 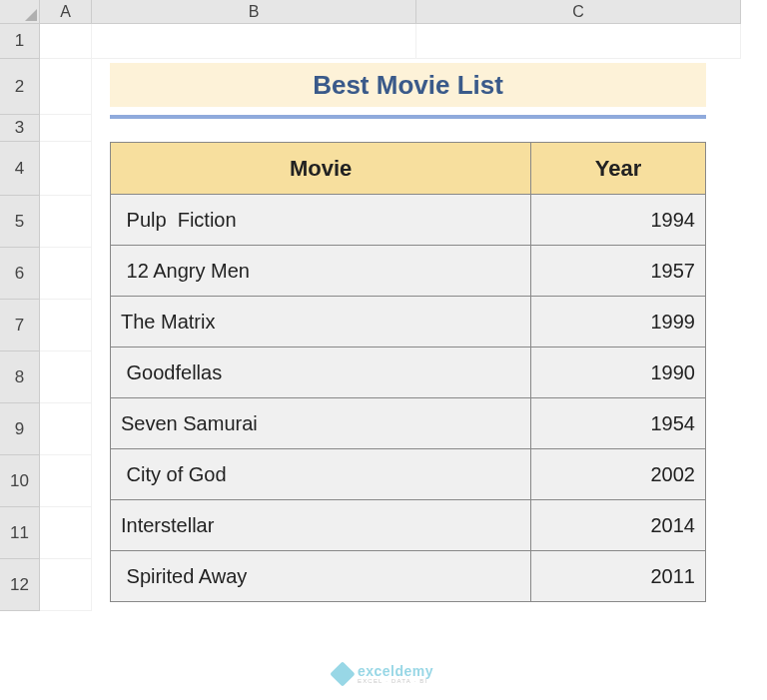 I want to click on col-header-C: C, so click(x=579, y=12).